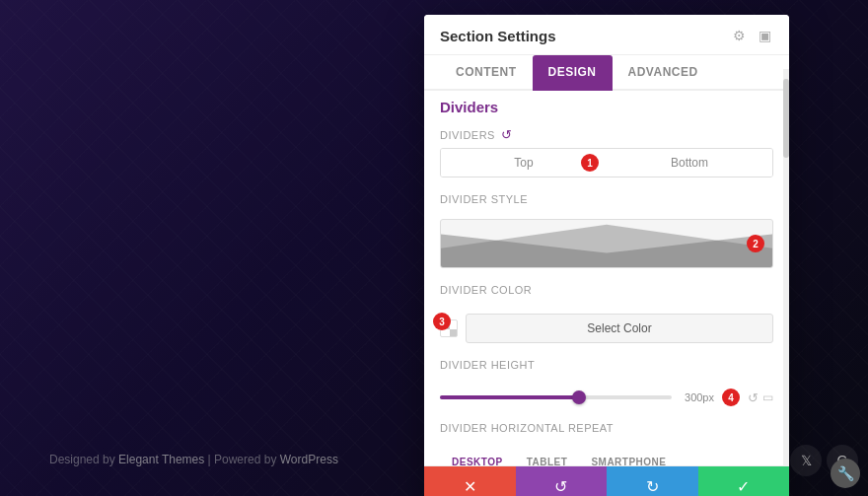  What do you see at coordinates (607, 290) in the screenshot?
I see `divider-color-label: Divider Color` at bounding box center [607, 290].